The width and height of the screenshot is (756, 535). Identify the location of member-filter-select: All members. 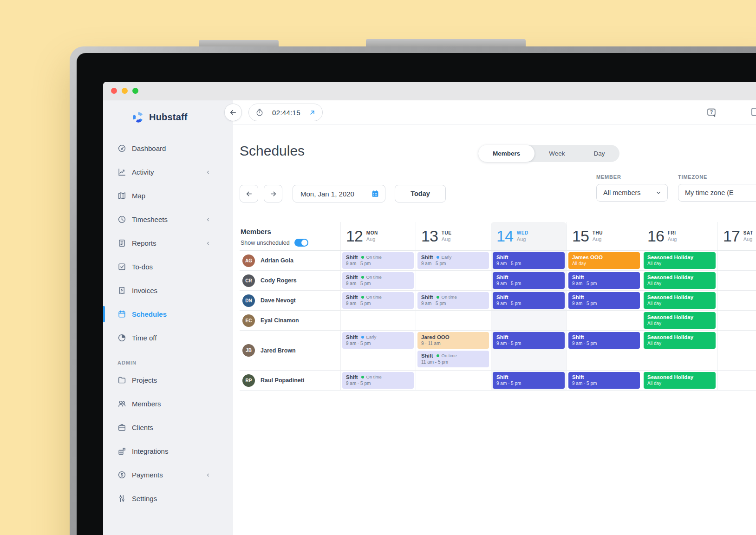
(632, 193).